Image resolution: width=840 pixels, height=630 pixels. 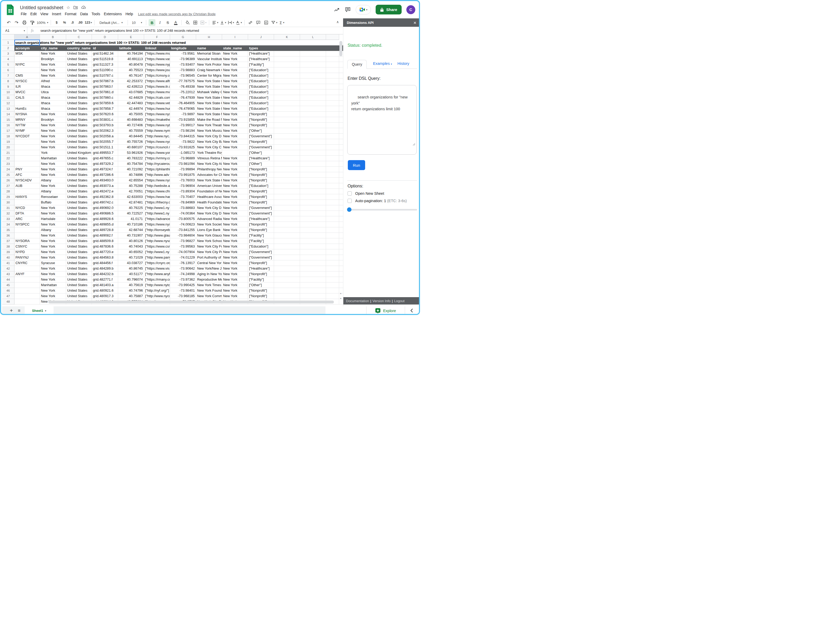 What do you see at coordinates (183, 65) in the screenshot?
I see `grid-cell: -73.93407` at bounding box center [183, 65].